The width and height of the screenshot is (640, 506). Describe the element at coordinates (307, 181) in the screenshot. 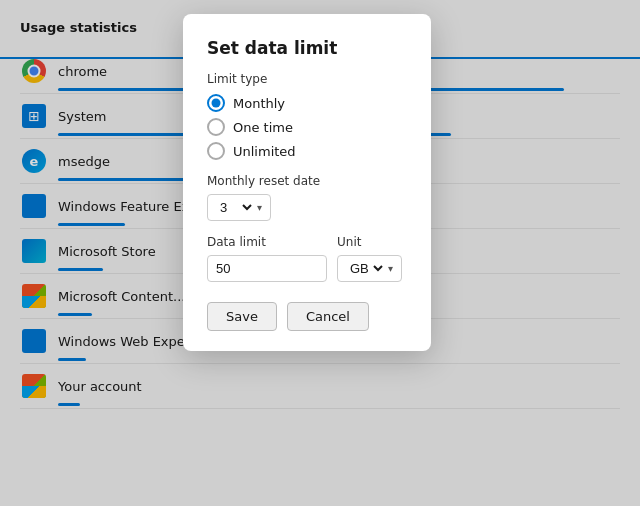

I see `reset-date-label: Monthly reset date` at that location.